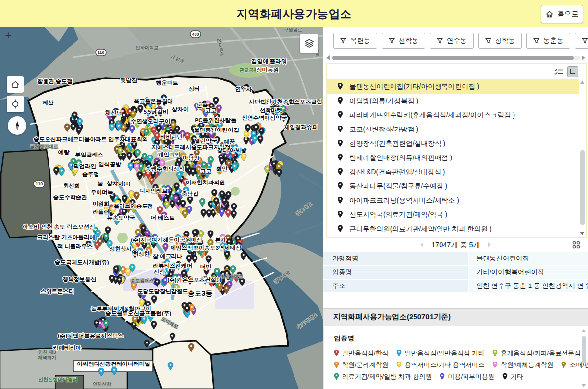  I want to click on svg-text: 장미농원, so click(268, 70).